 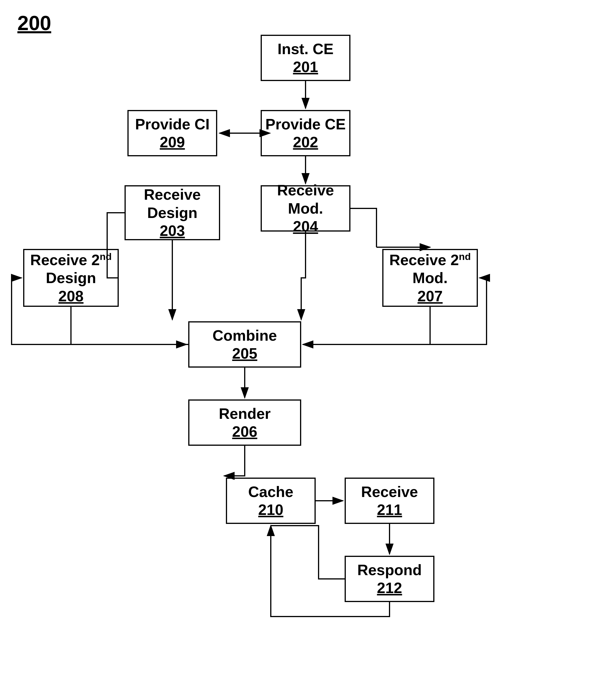 What do you see at coordinates (245, 432) in the screenshot?
I see `node-206-id: 206` at bounding box center [245, 432].